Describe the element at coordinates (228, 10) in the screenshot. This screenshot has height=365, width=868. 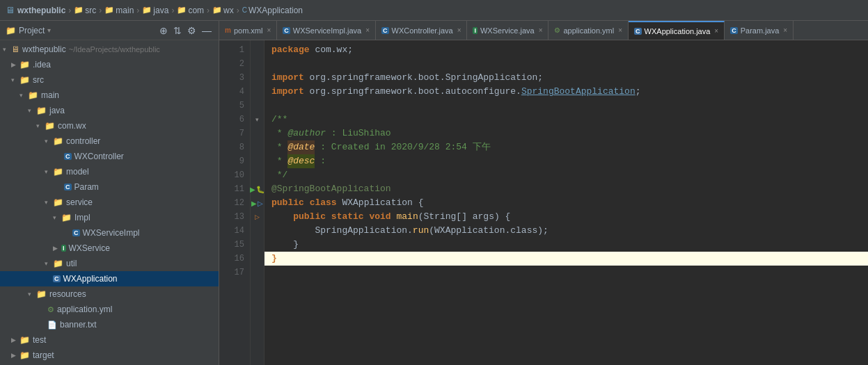
I see `breadcrumb-wx: wx` at that location.